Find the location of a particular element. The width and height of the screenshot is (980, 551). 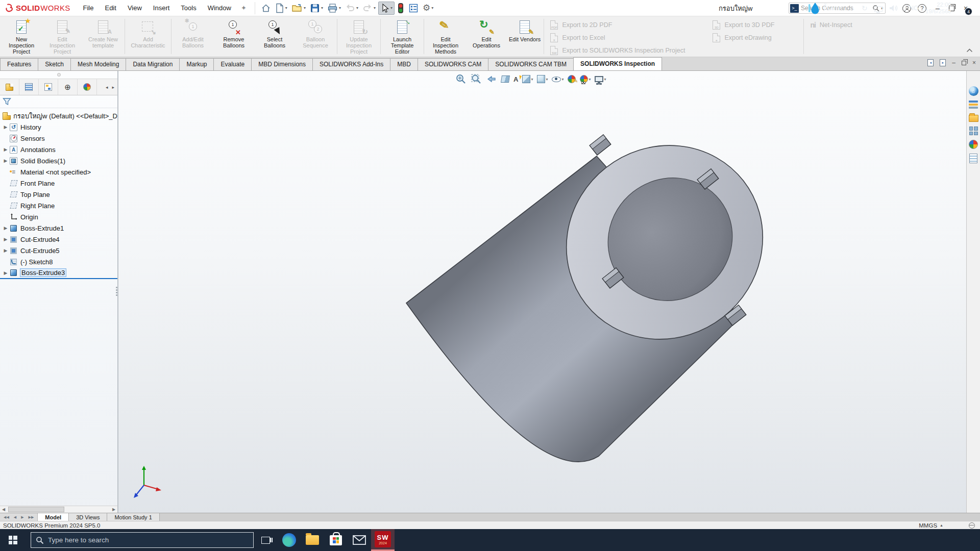

tab-model: Model is located at coordinates (53, 517).